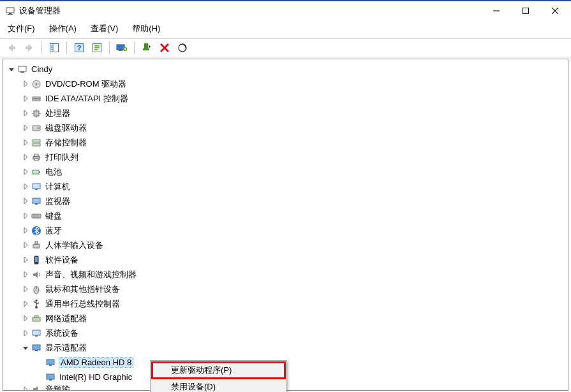 This screenshot has width=571, height=392. What do you see at coordinates (57, 113) in the screenshot?
I see `category-label: 处理器` at bounding box center [57, 113].